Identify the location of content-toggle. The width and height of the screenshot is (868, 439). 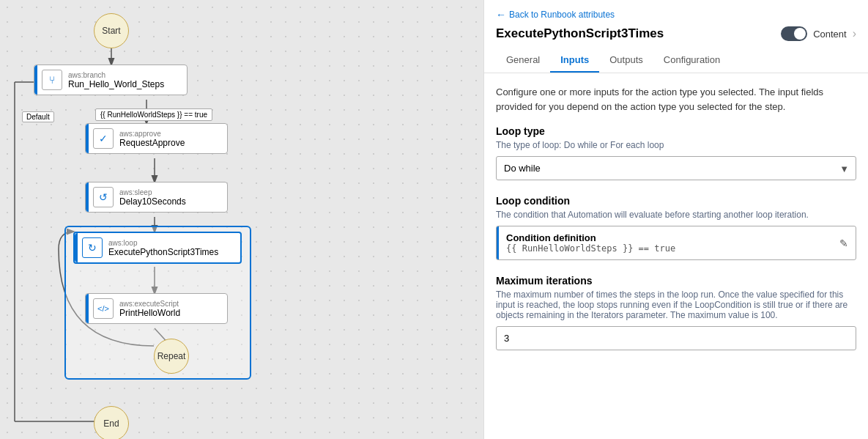
(794, 34).